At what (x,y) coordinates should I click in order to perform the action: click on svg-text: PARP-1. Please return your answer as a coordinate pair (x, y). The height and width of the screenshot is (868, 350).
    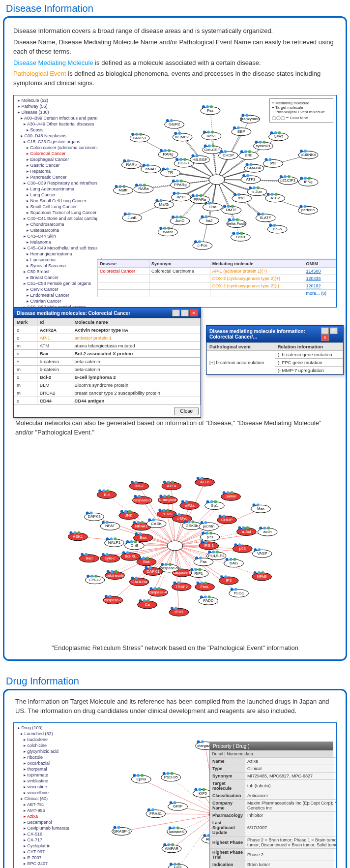
    Looking at the image, I should click on (140, 138).